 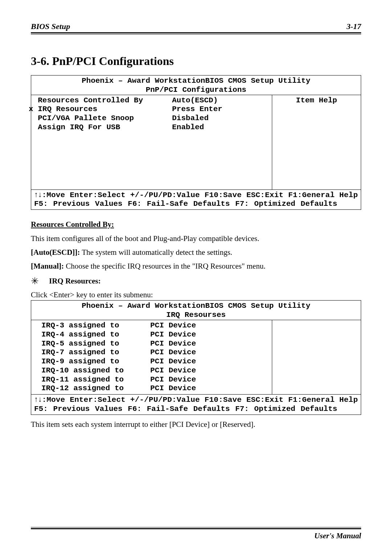 I want to click on bios-setting-row: Assign IRQ For USBEnabled, so click(x=150, y=128).